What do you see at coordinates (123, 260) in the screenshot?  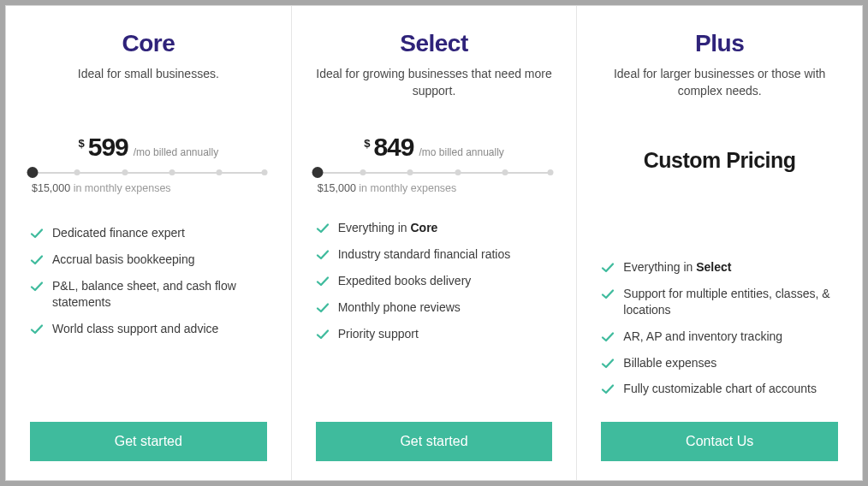 I see `feature-text: Accrual basis bookkeeping` at bounding box center [123, 260].